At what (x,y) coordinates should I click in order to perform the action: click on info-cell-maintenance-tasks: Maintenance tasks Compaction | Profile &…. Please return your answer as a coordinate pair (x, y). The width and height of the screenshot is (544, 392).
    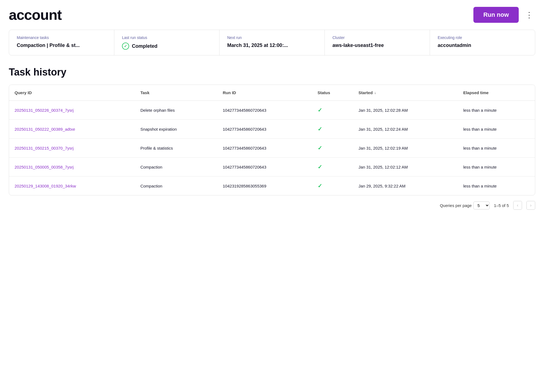
    Looking at the image, I should click on (62, 43).